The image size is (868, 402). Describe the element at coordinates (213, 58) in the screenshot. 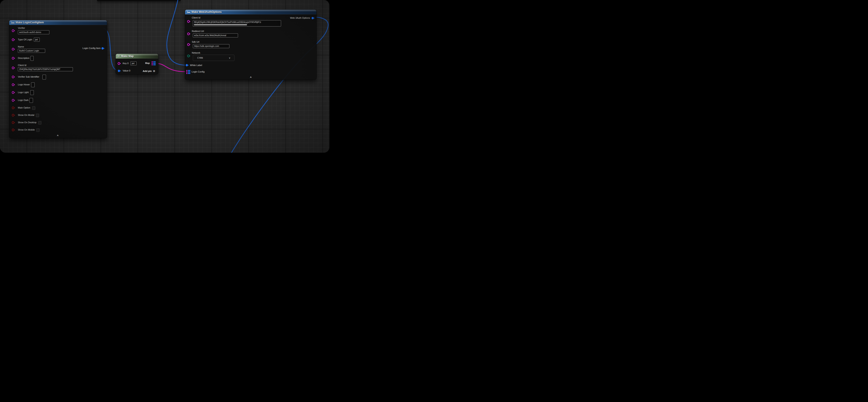

I see `network-selected-value: CYAN` at that location.